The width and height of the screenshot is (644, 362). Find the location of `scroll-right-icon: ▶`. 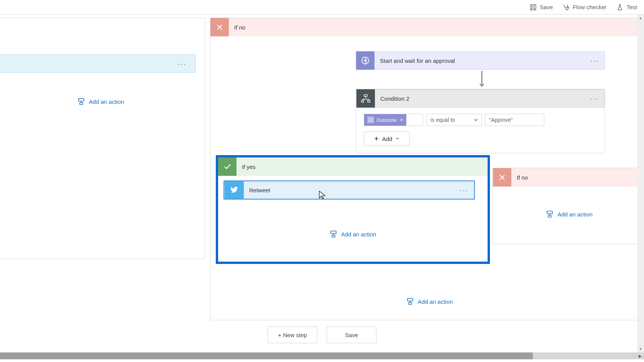

scroll-right-icon: ▶ is located at coordinates (640, 356).